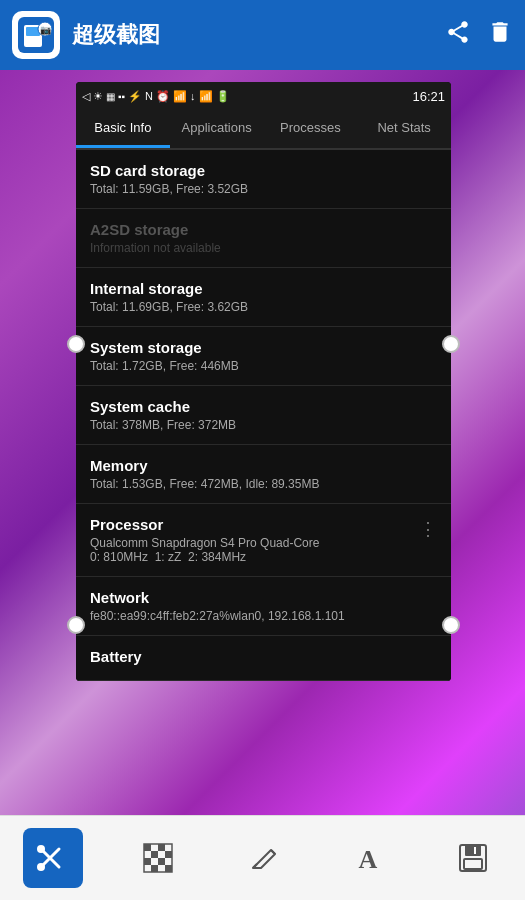  Describe the element at coordinates (311, 129) in the screenshot. I see `tab-processes: Processes` at that location.